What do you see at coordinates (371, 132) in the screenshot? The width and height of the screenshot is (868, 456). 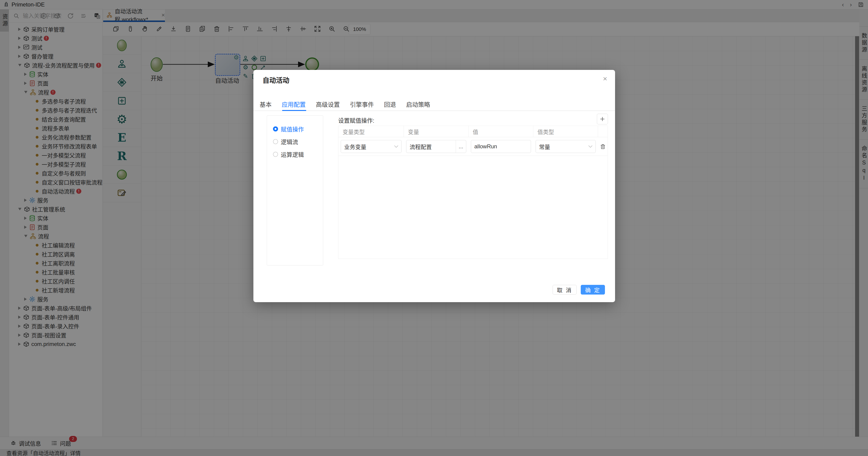 I see `table-header: 变量类型` at bounding box center [371, 132].